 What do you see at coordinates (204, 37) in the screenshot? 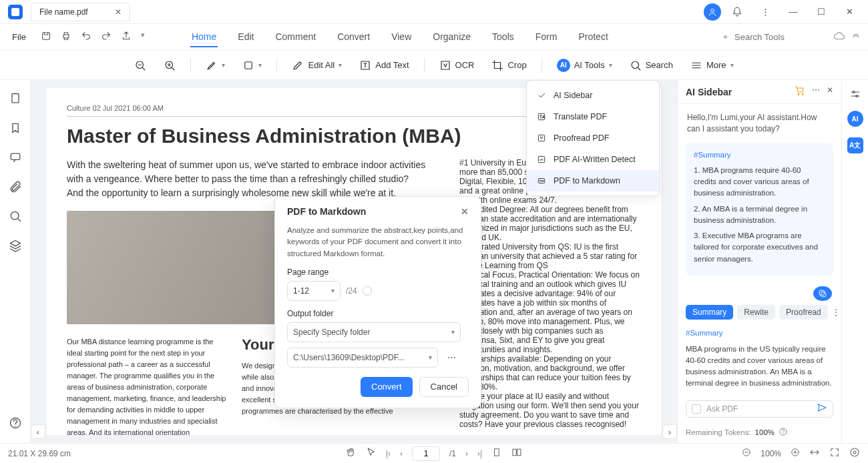
I see `tab-home: Home` at bounding box center [204, 37].